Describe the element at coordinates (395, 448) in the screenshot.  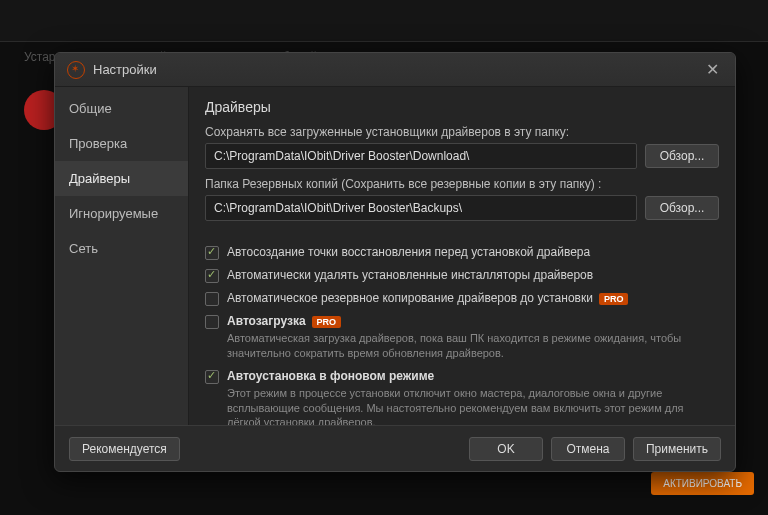
I see `dialog-footer: Рекомендуется OK Отмена Применить` at that location.